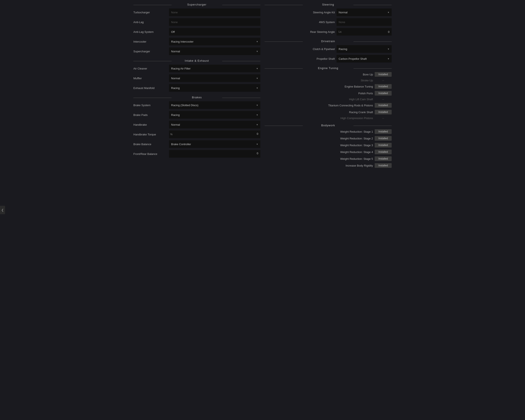  Describe the element at coordinates (197, 144) in the screenshot. I see `brake-balance-row: Brake Balance Brake Controller ▼` at that location.